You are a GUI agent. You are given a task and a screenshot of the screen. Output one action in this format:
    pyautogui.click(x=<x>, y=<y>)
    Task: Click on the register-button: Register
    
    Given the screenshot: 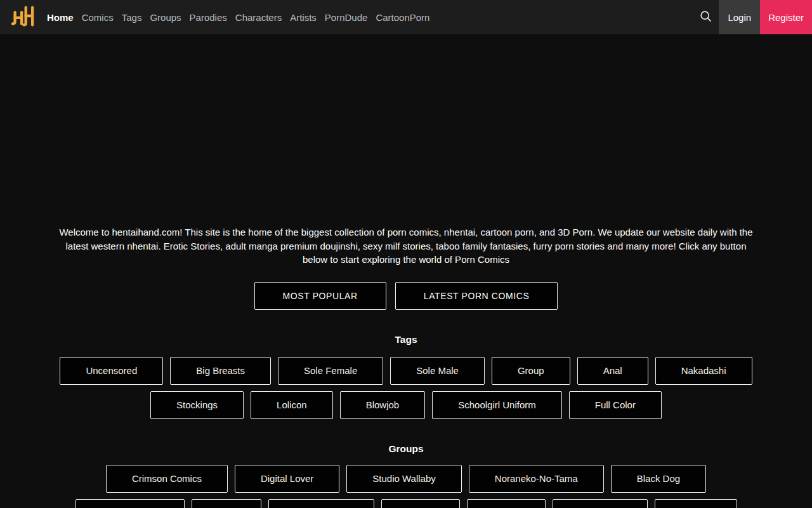 What is the action you would take?
    pyautogui.click(x=786, y=17)
    